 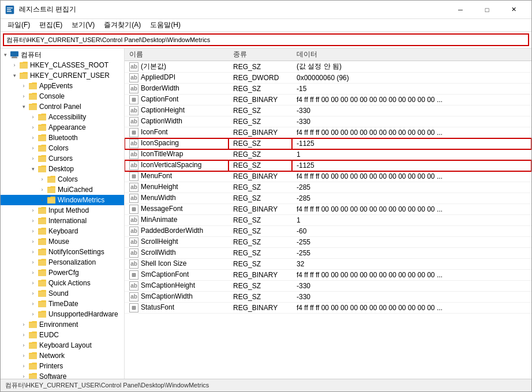 What do you see at coordinates (62, 159) in the screenshot?
I see `tree-item-cursors: ›Cursors` at bounding box center [62, 159].